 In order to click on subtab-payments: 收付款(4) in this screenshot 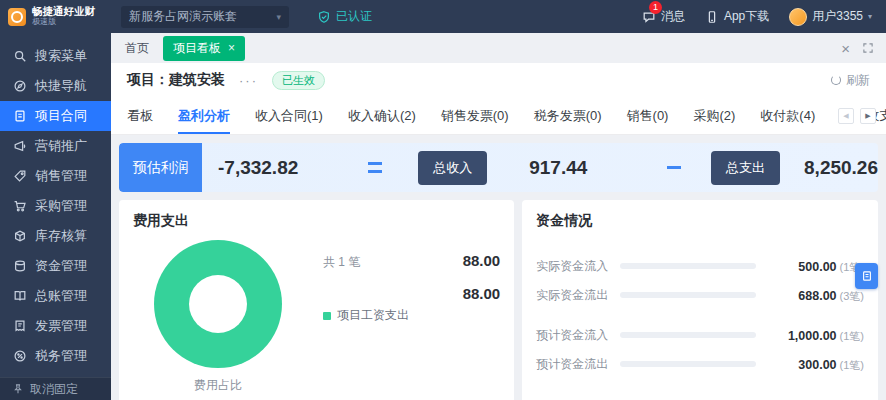, I will do `click(788, 116)`.